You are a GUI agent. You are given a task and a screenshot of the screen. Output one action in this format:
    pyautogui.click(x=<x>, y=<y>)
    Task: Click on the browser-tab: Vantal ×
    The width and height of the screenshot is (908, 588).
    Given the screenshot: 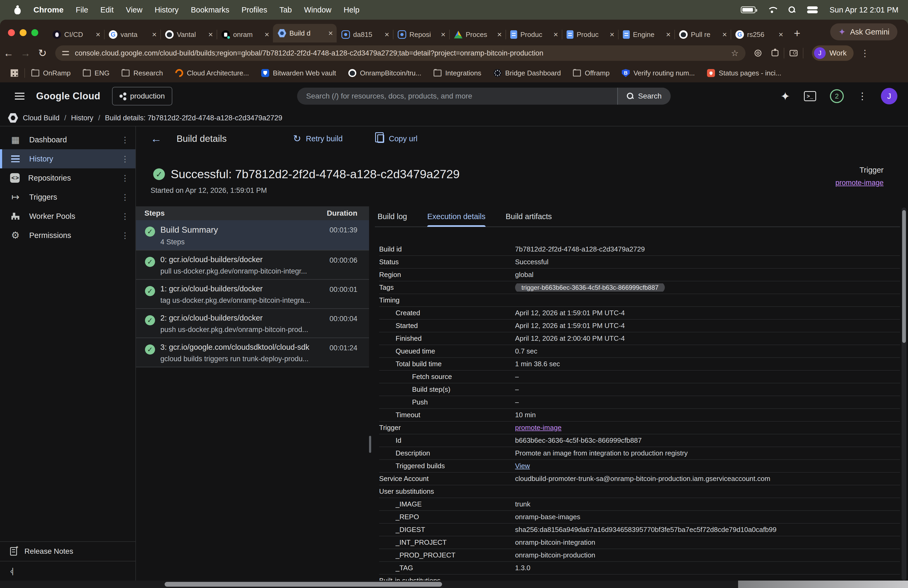 What is the action you would take?
    pyautogui.click(x=188, y=34)
    